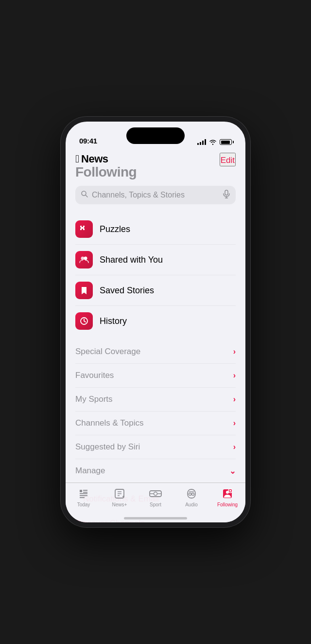 This screenshot has height=644, width=311. What do you see at coordinates (232, 471) in the screenshot?
I see `manage-chevron: ⌄` at bounding box center [232, 471].